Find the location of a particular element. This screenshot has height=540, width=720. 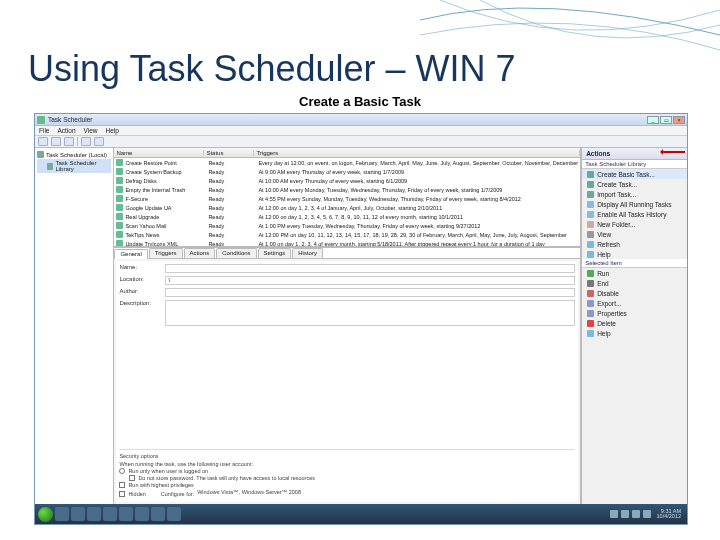

task-row: Create System BackupReadyAt 9:00 AM ever… is located at coordinates (347, 172).